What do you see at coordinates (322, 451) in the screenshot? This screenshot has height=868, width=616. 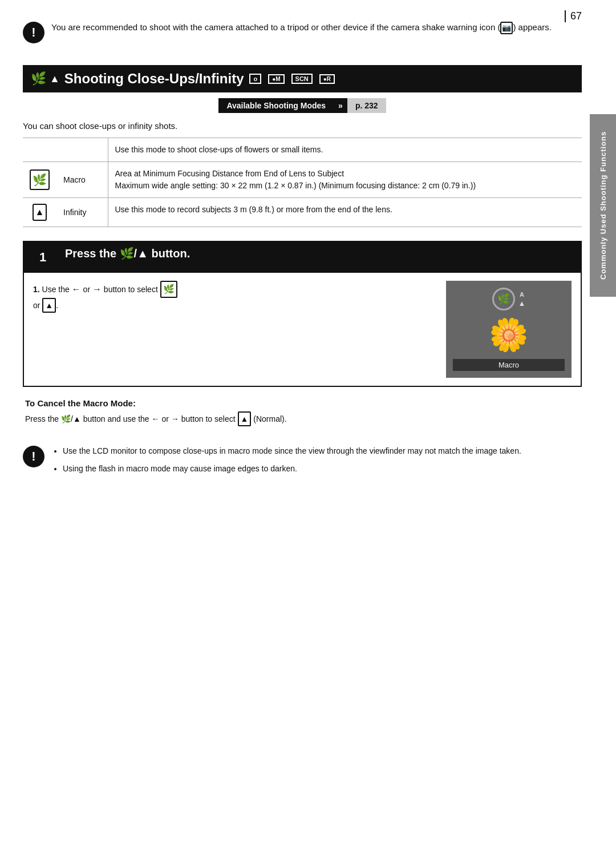 I see `warning-bullet-1: Use the LCD monitor to compose close-ups…` at bounding box center [322, 451].